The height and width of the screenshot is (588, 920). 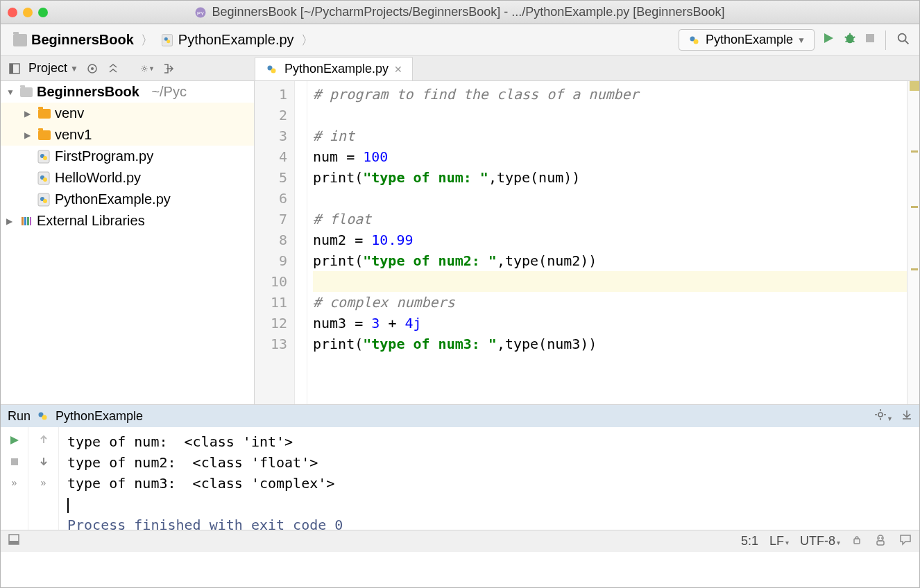 I want to click on separator, so click(x=885, y=40).